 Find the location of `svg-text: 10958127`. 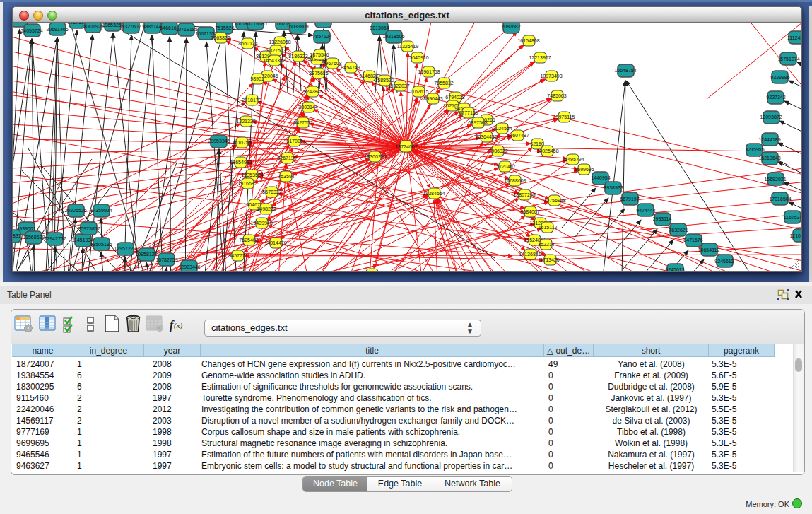

svg-text: 10958127 is located at coordinates (146, 255).